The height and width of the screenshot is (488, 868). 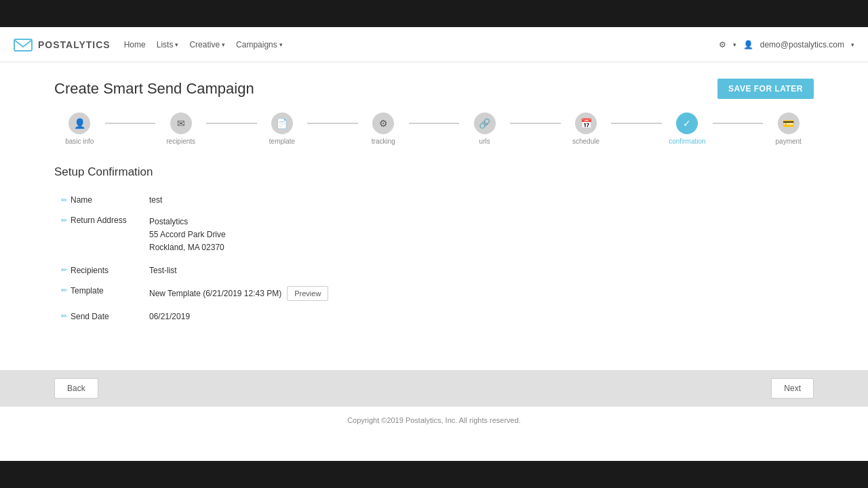 What do you see at coordinates (789, 141) in the screenshot?
I see `step-label-payment: payment` at bounding box center [789, 141].